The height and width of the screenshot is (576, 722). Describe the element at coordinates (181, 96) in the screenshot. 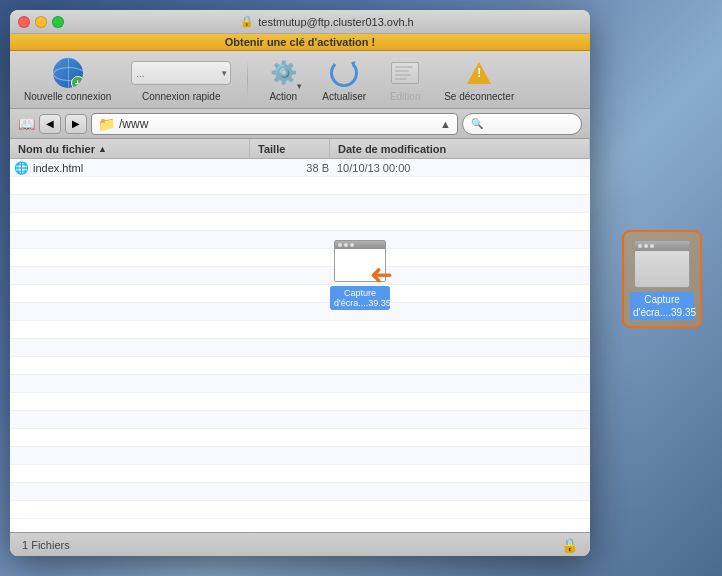

I see `quick-connect-label: Connexion rapide` at that location.